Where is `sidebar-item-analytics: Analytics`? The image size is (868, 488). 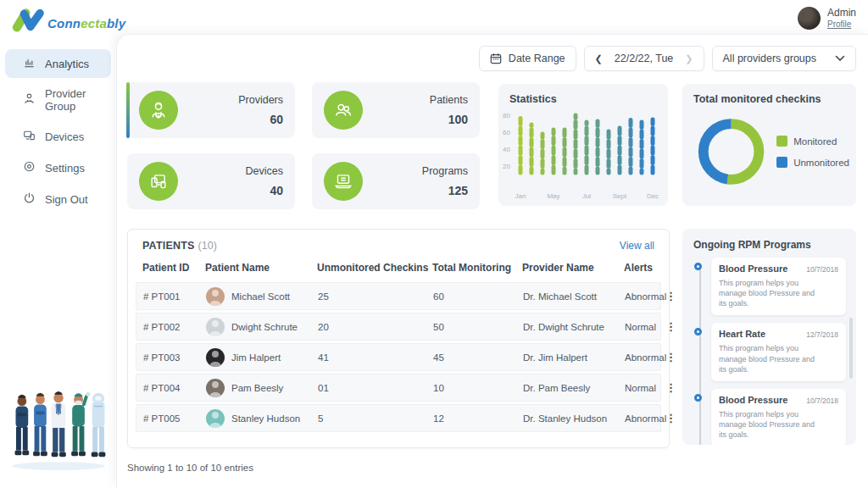 sidebar-item-analytics: Analytics is located at coordinates (58, 64).